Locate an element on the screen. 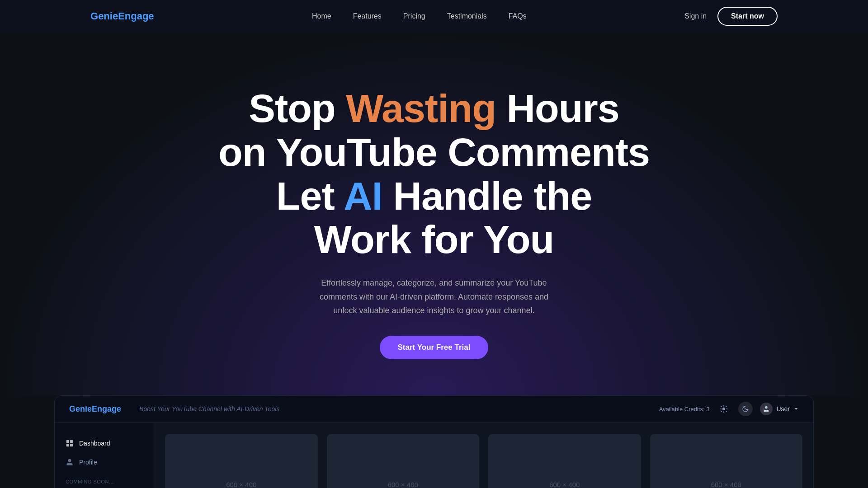 Image resolution: width=868 pixels, height=488 pixels. free-trial-button: Start Your Free Trial is located at coordinates (434, 347).